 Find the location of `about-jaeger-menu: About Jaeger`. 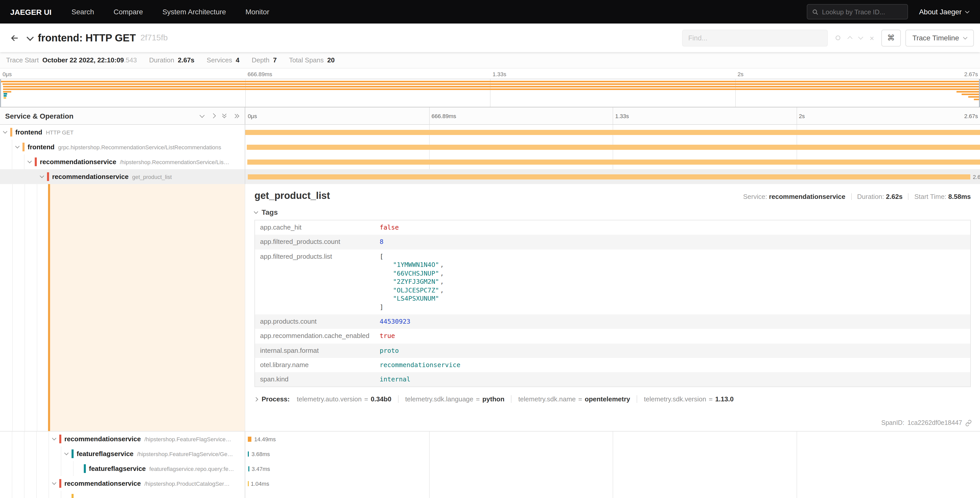

about-jaeger-menu: About Jaeger is located at coordinates (941, 12).